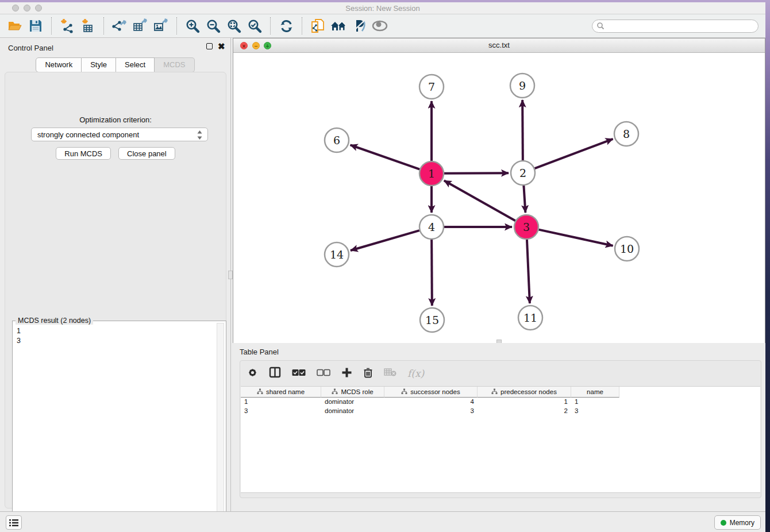 The width and height of the screenshot is (770, 532). I want to click on column-header-MCDS-role: MCDS role, so click(353, 392).